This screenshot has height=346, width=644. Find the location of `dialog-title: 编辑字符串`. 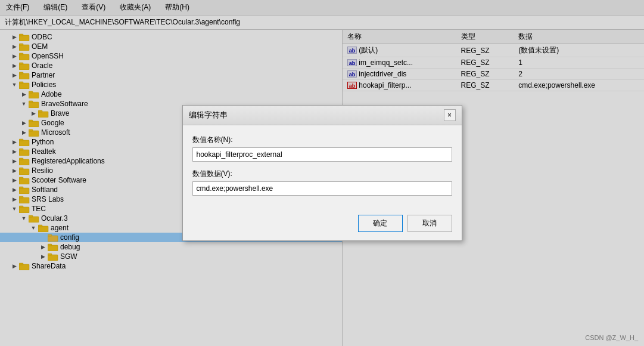

dialog-title: 编辑字符串 is located at coordinates (209, 115).